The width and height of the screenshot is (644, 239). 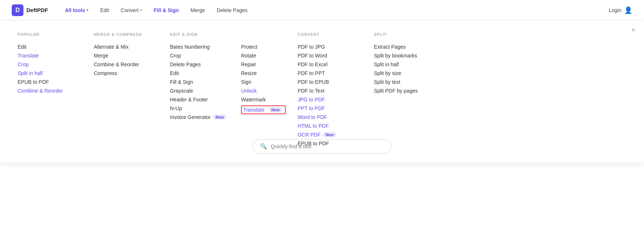 I want to click on nav-fill-sign: Fill & Sign, so click(x=166, y=10).